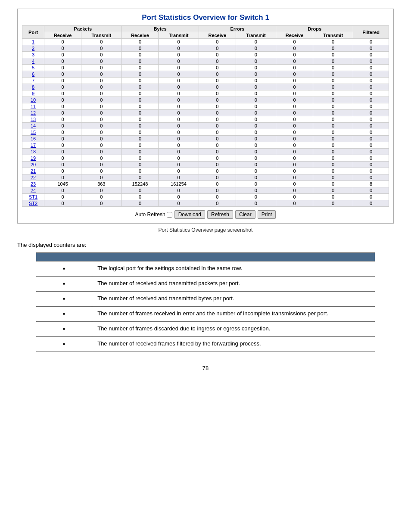  I want to click on table-row: 1000000000, so click(206, 42).